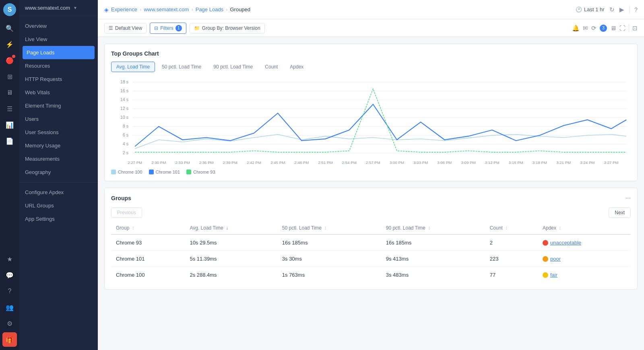 This screenshot has width=644, height=350. What do you see at coordinates (620, 213) in the screenshot?
I see `next-button: Next` at bounding box center [620, 213].